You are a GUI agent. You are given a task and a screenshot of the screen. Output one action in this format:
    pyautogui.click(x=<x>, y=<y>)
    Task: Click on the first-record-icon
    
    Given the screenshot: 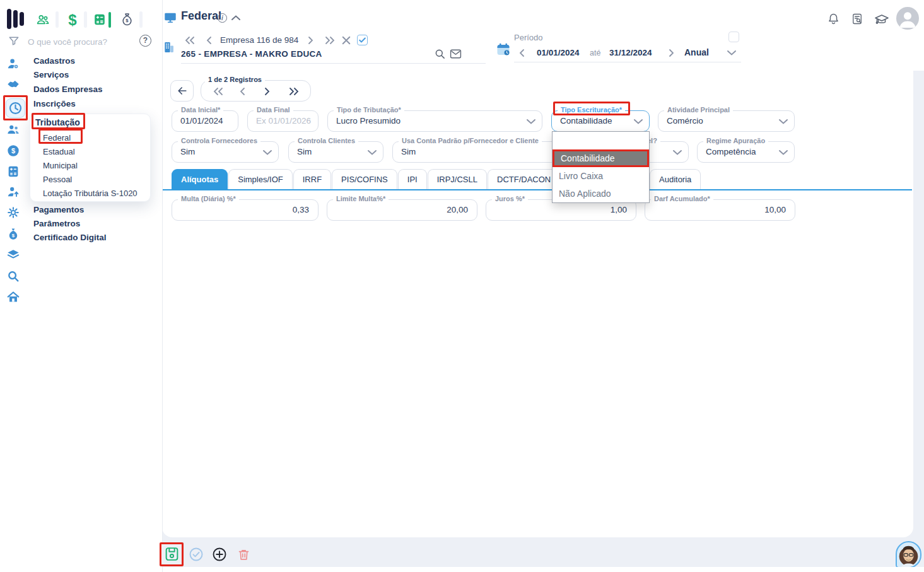 What is the action you would take?
    pyautogui.click(x=190, y=40)
    